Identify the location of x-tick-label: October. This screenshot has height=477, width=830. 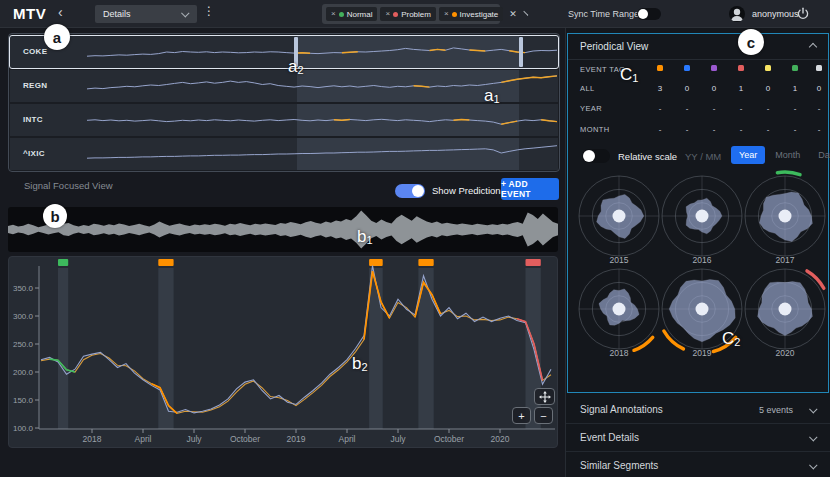
(245, 439).